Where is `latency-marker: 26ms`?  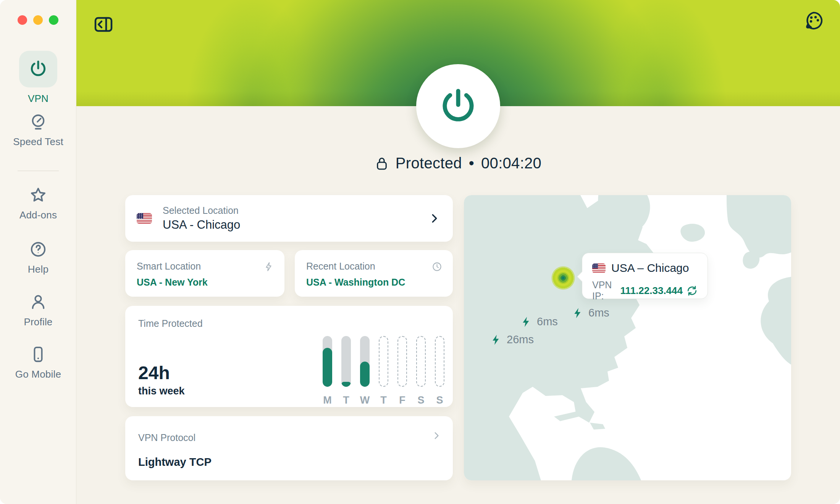 latency-marker: 26ms is located at coordinates (512, 340).